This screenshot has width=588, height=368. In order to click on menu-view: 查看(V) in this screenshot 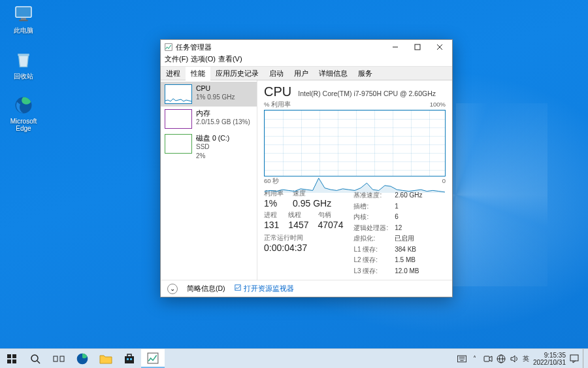, I will do `click(230, 60)`.